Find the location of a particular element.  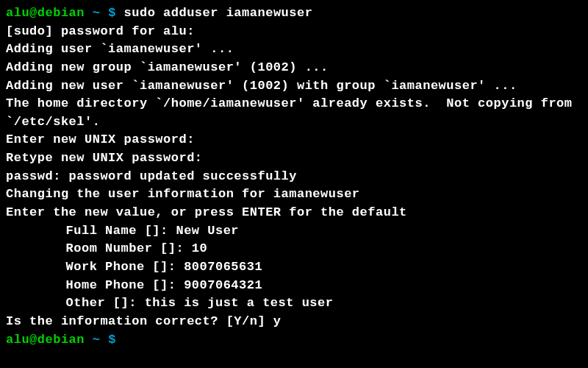

output-enter-value: Enter the new value, or press ENTER for … is located at coordinates (294, 213).